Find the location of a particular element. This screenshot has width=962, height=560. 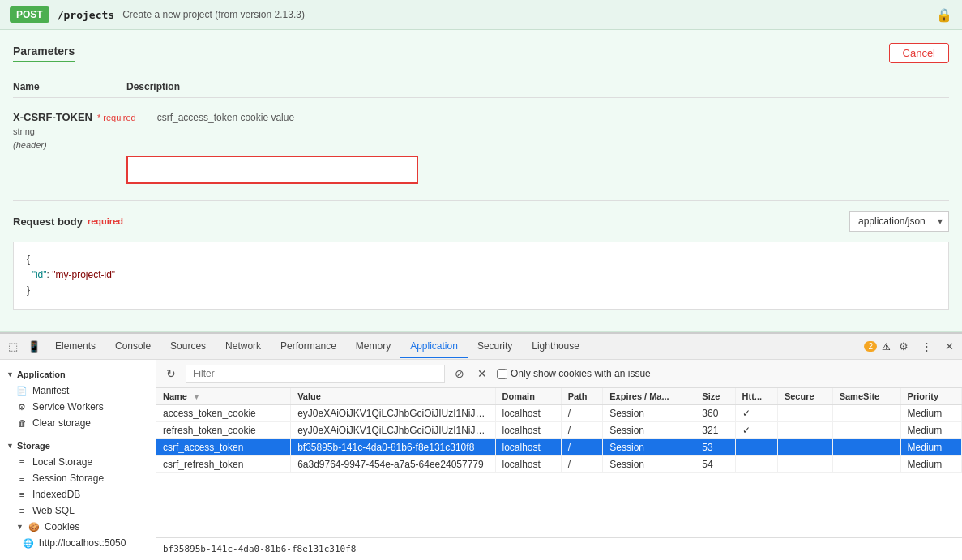

param-type: string is located at coordinates (24, 131).